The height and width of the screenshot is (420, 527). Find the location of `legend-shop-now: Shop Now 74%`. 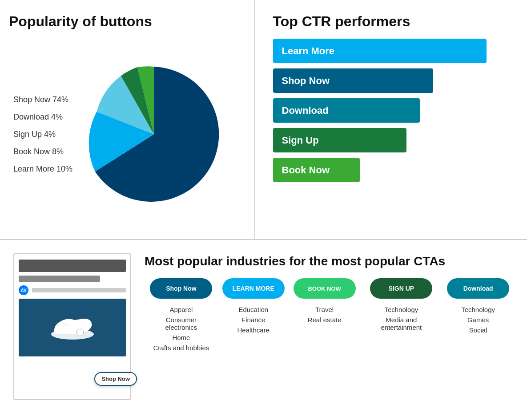

legend-shop-now: Shop Now 74% is located at coordinates (43, 100).